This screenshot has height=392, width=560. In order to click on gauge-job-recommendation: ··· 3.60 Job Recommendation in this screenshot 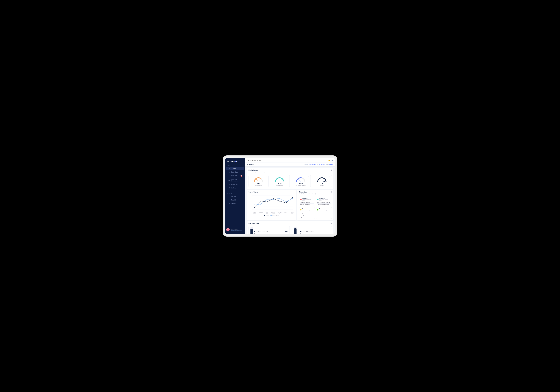, I will do `click(301, 181)`.